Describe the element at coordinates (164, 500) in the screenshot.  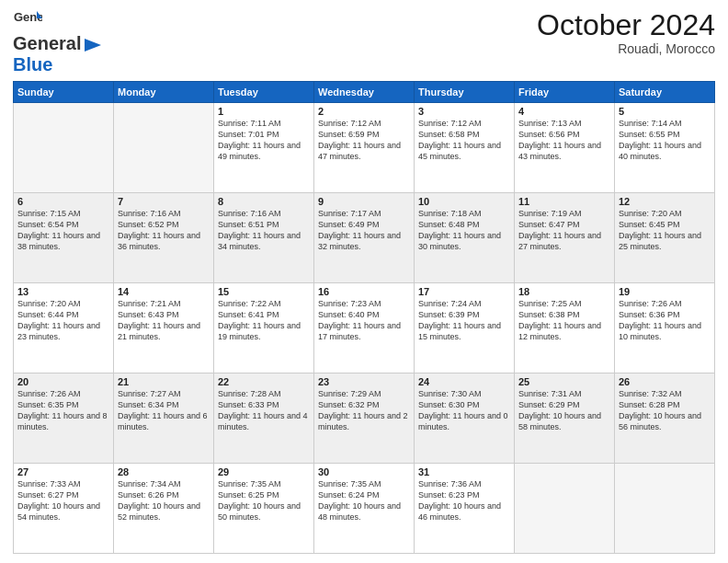
I see `cell-info: Sunrise: 7:34 AMSunset: 6:26 PMDaylight:…` at that location.